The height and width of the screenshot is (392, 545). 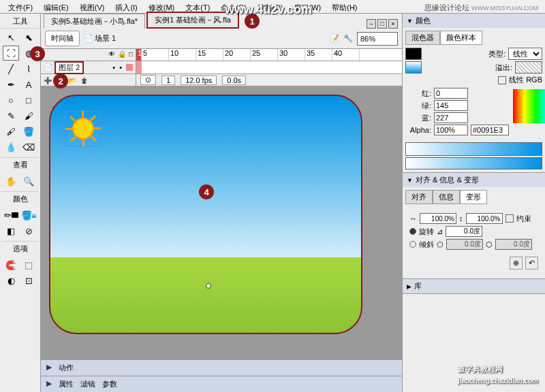 What do you see at coordinates (56, 7) in the screenshot?
I see `menu-edit: 编辑(E)` at bounding box center [56, 7].